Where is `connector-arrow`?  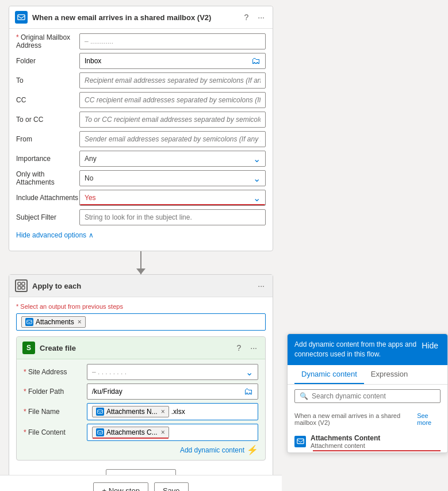
connector-arrow is located at coordinates (141, 263).